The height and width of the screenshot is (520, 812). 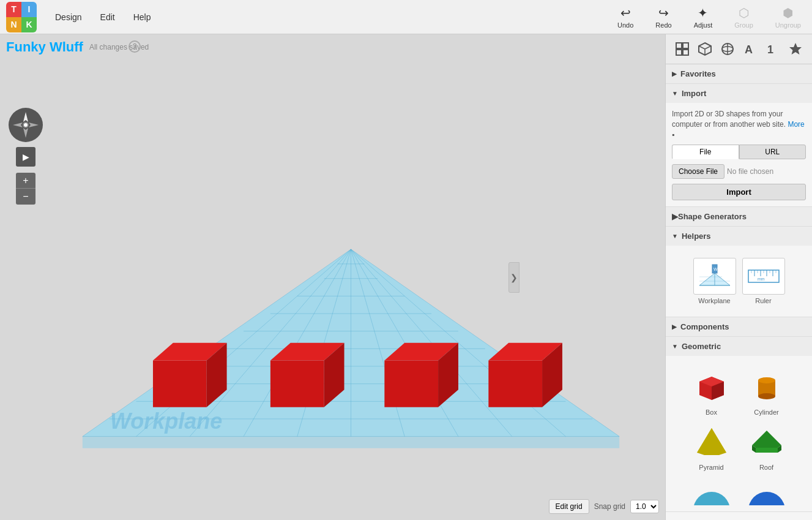 I want to click on shape-sphere-partial, so click(x=712, y=493).